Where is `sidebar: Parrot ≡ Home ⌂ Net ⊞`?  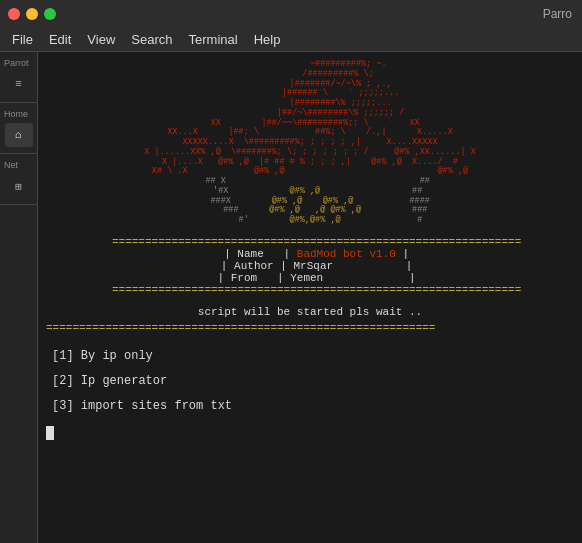
sidebar: Parrot ≡ Home ⌂ Net ⊞ is located at coordinates (19, 298).